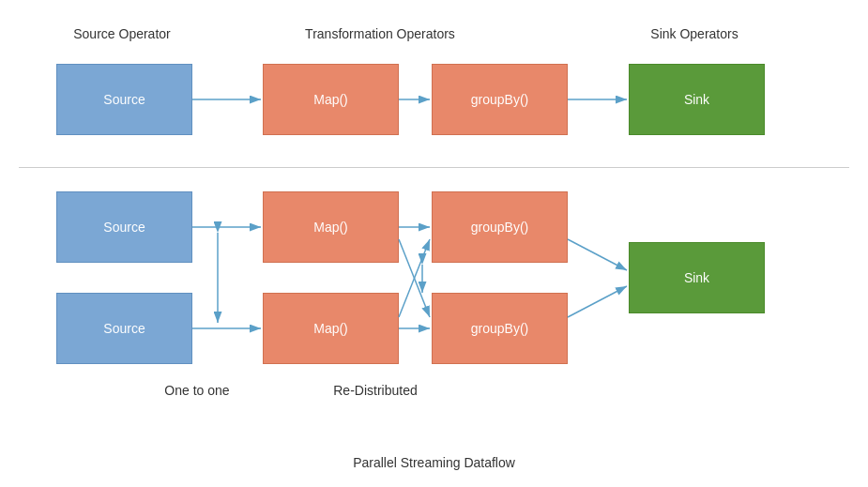 This screenshot has height=487, width=868. What do you see at coordinates (375, 390) in the screenshot?
I see `label-redistributed: Re-Distributed` at bounding box center [375, 390].